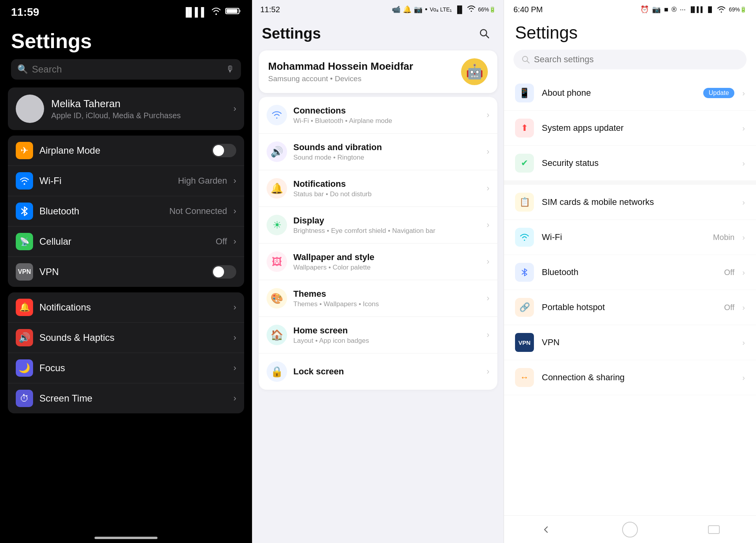  Describe the element at coordinates (133, 338) in the screenshot. I see `ios-sounds-label: Sounds & Haptics` at that location.